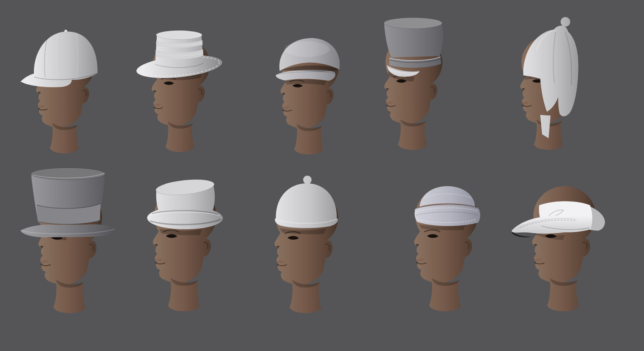 The height and width of the screenshot is (351, 644). What do you see at coordinates (411, 75) in the screenshot?
I see `render-cadet-cap` at bounding box center [411, 75].